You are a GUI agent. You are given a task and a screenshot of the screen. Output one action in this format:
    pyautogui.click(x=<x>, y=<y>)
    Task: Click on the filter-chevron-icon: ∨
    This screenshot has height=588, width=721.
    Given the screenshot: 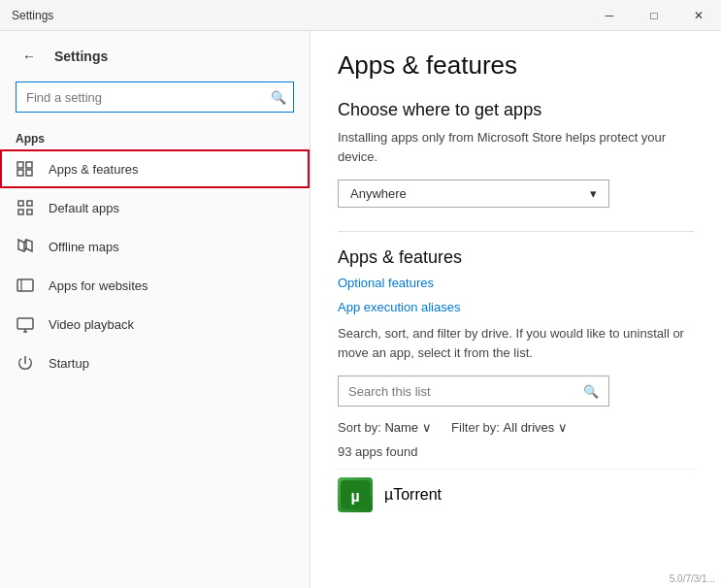 What is the action you would take?
    pyautogui.click(x=563, y=427)
    